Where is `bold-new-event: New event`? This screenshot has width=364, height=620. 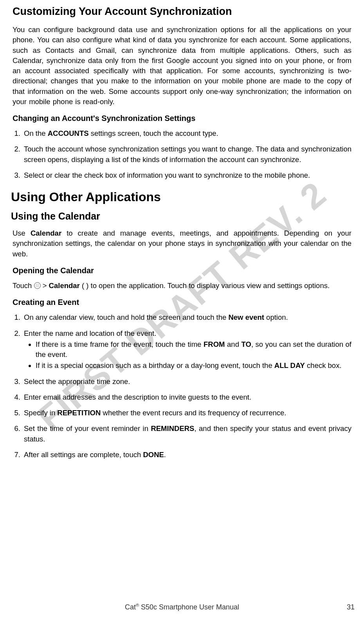
bold-new-event: New event is located at coordinates (246, 317).